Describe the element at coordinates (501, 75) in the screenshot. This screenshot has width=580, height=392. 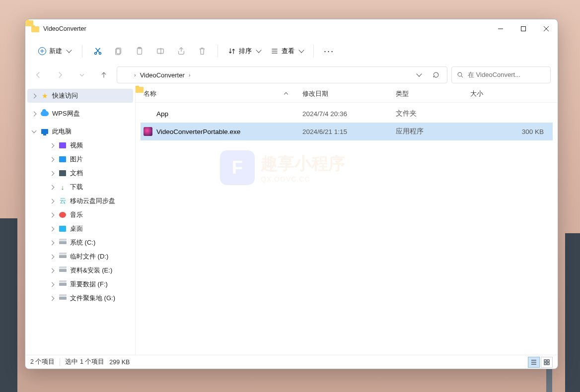
I see `search-input: 在 VideoConvert...` at that location.